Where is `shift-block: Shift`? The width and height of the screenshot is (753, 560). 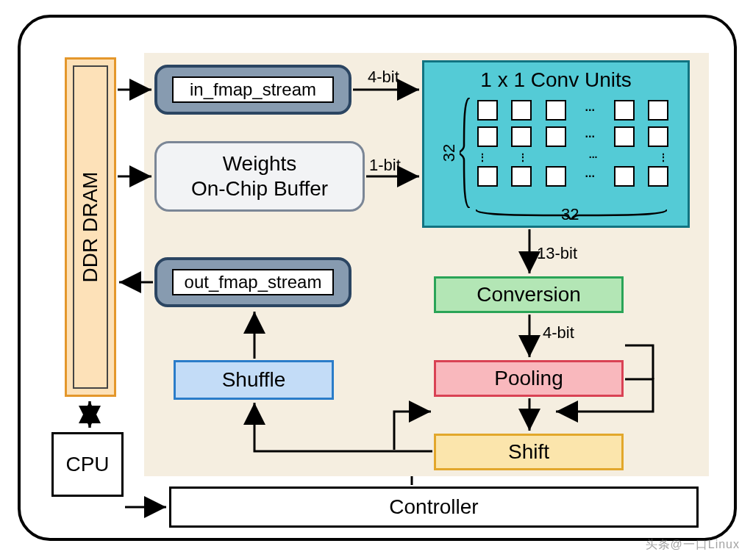 shift-block: Shift is located at coordinates (529, 452).